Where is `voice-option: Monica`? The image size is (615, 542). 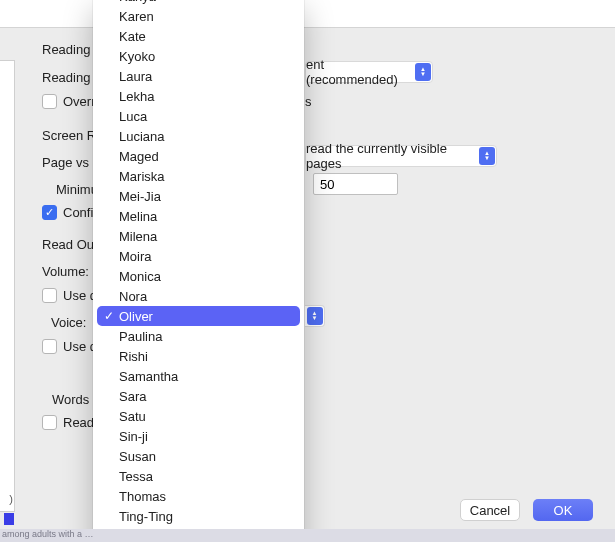 voice-option: Monica is located at coordinates (198, 276).